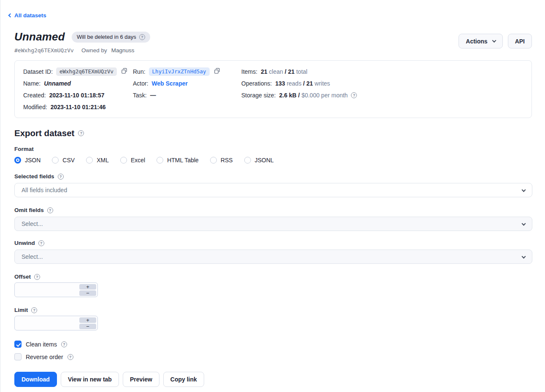  I want to click on storage-row: Storage size: 2.6 kB / $0.000 per month …, so click(299, 95).